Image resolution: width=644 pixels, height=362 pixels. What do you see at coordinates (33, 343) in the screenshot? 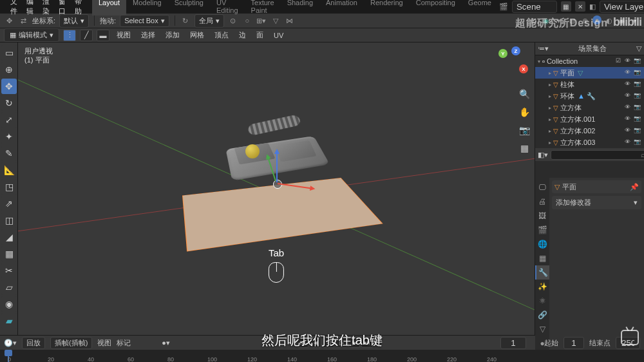
I see `playback-dropdown: 回放` at bounding box center [33, 343].